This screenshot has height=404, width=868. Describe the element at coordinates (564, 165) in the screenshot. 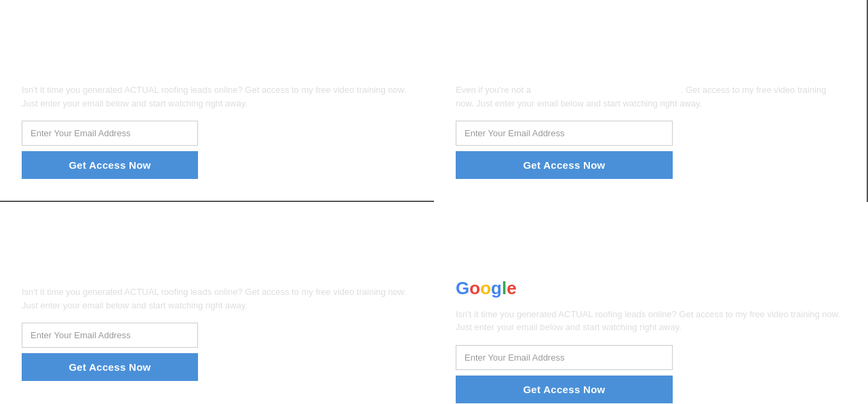

I see `cta-button-2: Get Access Now` at that location.